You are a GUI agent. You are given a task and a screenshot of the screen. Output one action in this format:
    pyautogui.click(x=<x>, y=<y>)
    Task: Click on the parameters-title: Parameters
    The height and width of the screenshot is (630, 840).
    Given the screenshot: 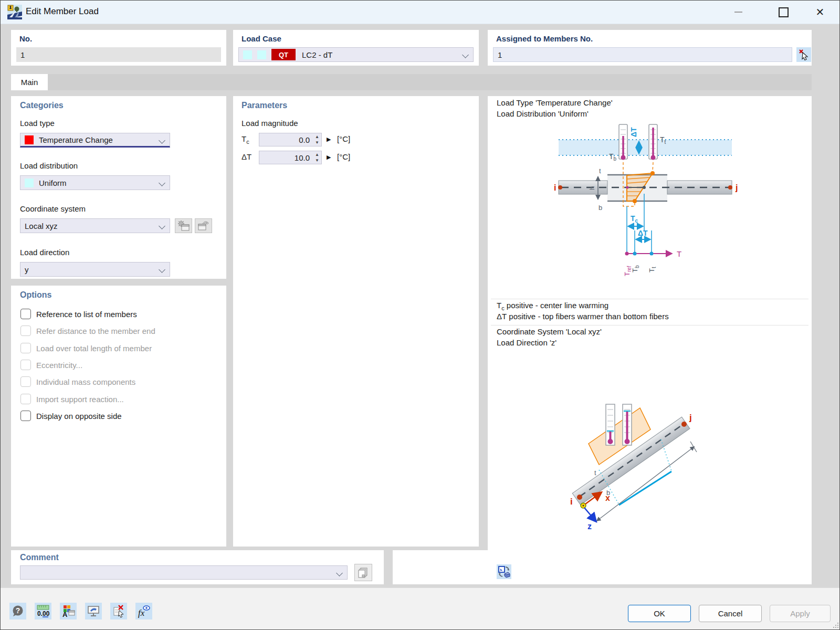 What is the action you would take?
    pyautogui.click(x=265, y=106)
    